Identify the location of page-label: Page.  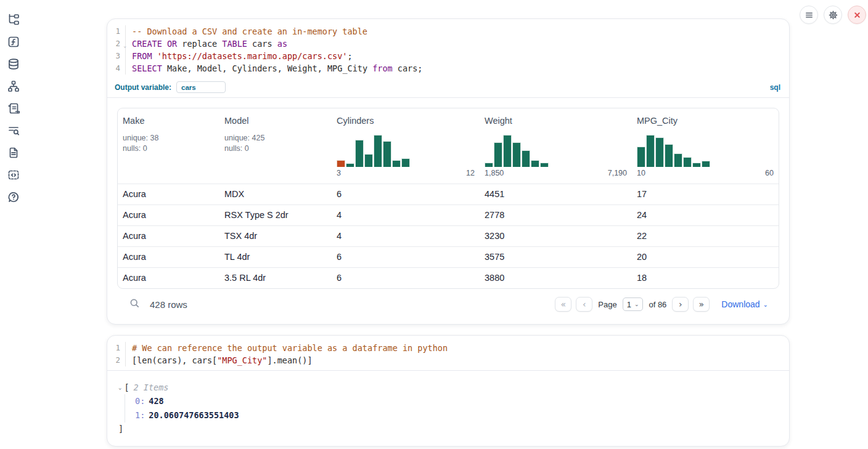
(607, 304).